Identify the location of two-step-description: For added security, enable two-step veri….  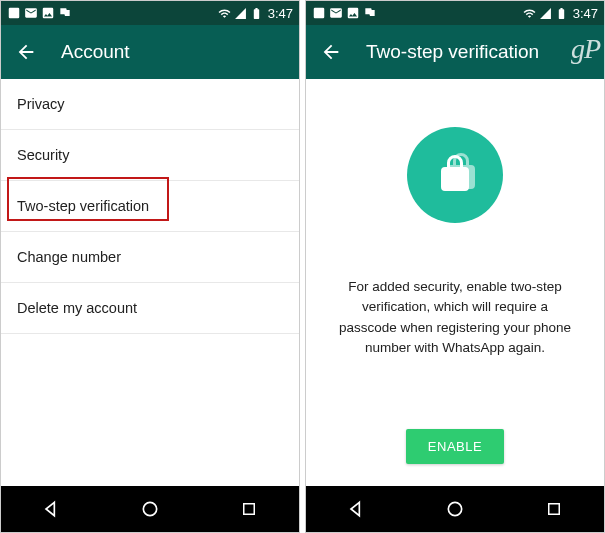
(455, 318).